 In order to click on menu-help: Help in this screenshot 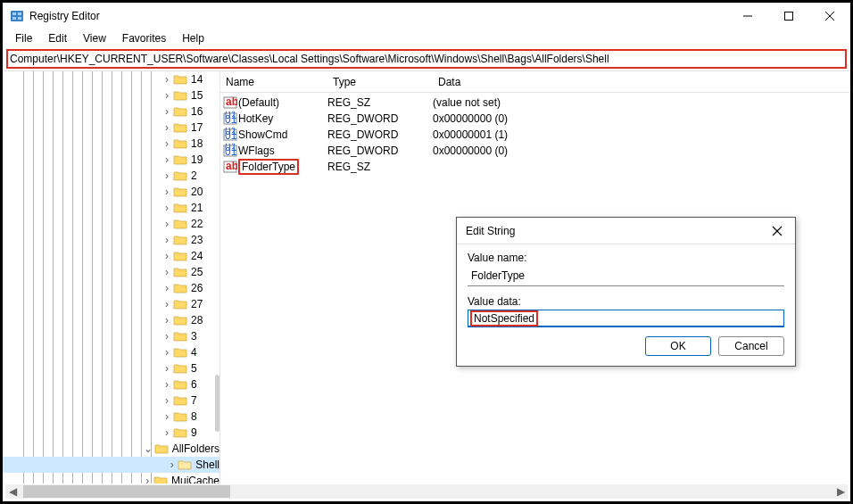, I will do `click(193, 38)`.